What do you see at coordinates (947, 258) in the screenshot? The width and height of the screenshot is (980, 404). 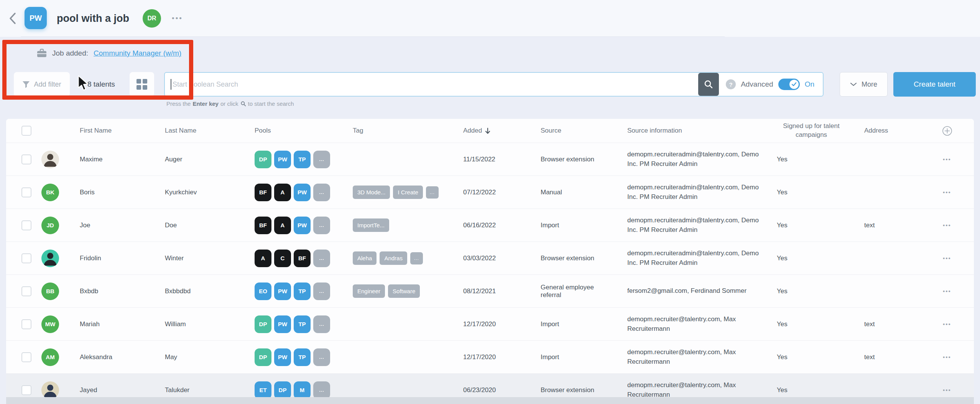 I see `cell-actions: •••` at bounding box center [947, 258].